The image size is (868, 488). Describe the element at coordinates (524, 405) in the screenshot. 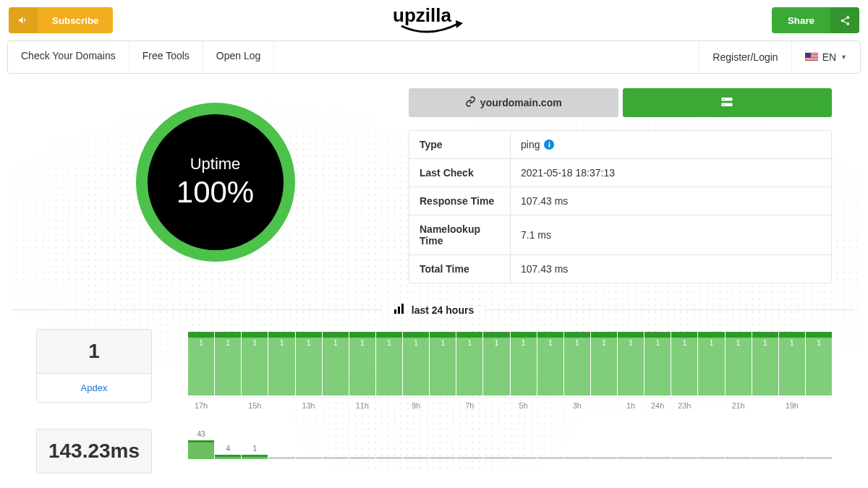

I see `x-tick: 5h` at that location.